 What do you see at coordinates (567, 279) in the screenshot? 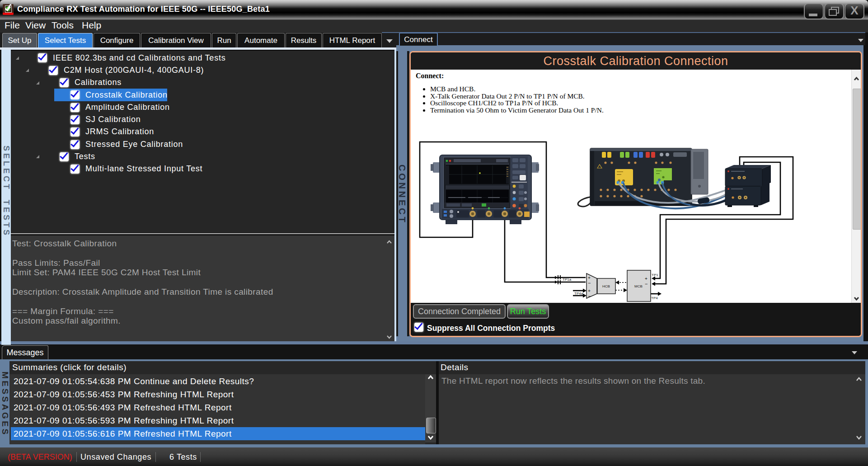
I see `svg-text: TP1a` at bounding box center [567, 279].